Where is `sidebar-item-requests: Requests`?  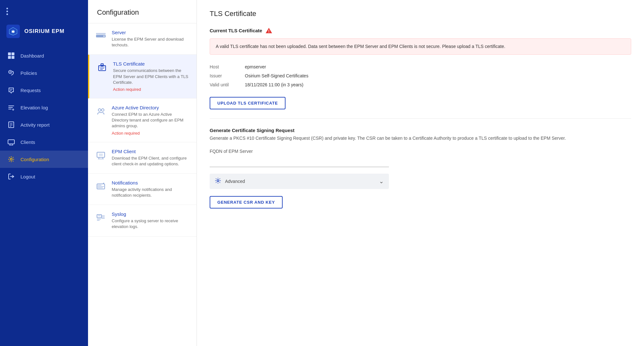
sidebar-item-requests: Requests is located at coordinates (44, 90).